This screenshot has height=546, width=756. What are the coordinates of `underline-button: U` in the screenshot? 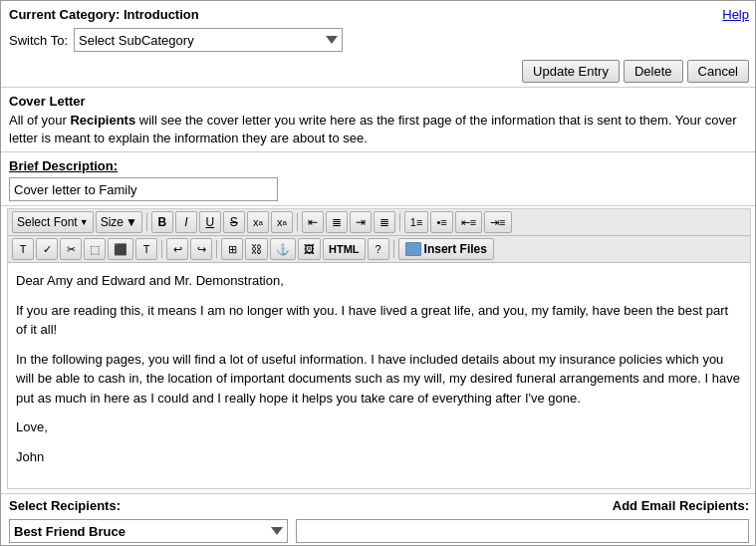 It's located at (210, 222).